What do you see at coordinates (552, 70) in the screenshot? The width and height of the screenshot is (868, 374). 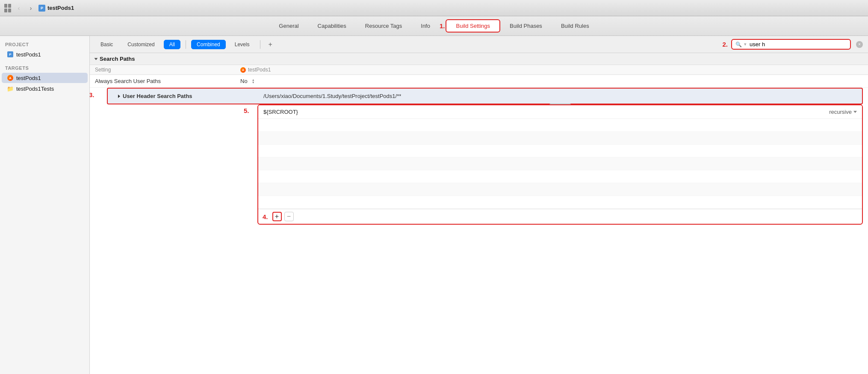 I see `col-target-header: A testPods1` at bounding box center [552, 70].